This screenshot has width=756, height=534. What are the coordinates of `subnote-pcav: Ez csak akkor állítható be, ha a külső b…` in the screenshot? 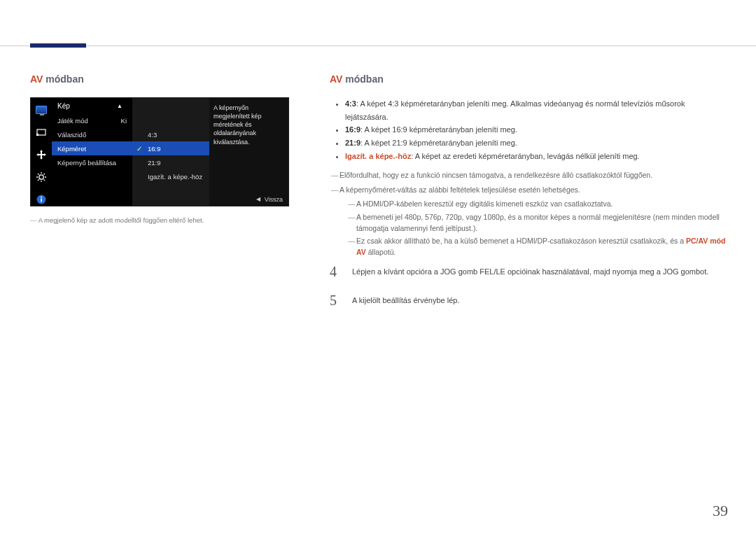 It's located at (537, 247).